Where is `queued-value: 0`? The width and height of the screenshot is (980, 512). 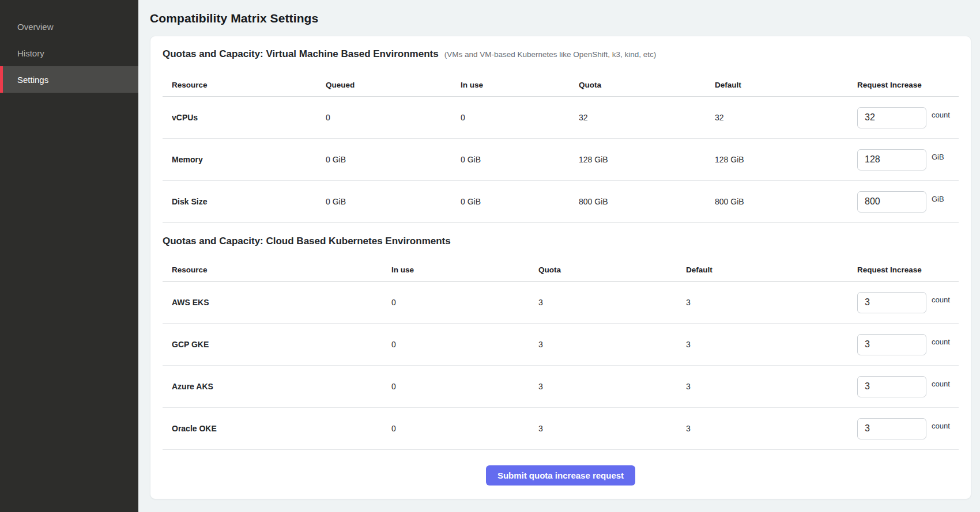 queued-value: 0 is located at coordinates (384, 117).